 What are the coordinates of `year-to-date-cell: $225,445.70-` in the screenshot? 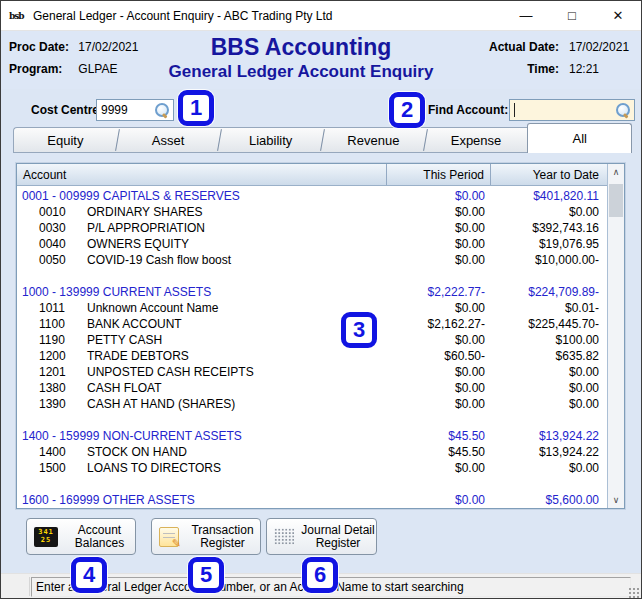 It's located at (549, 324).